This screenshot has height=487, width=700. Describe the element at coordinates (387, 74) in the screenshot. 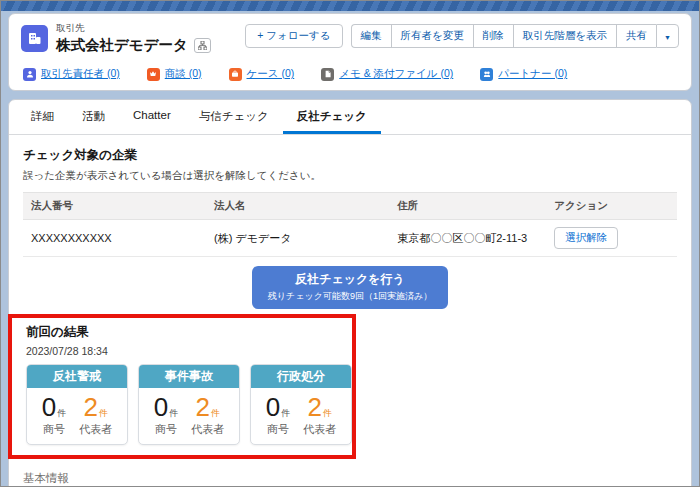

I see `related-link-notes-attachments: メモ & 添付ファイル (0)` at that location.